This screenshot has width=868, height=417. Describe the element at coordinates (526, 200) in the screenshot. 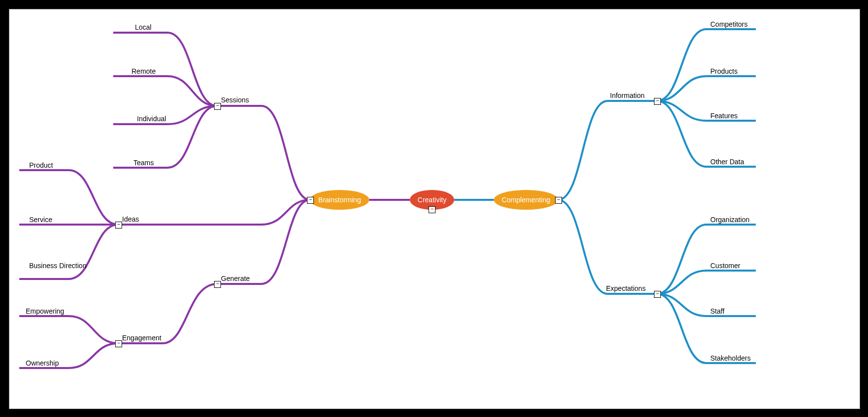

I see `complementing-label: Complementing` at that location.